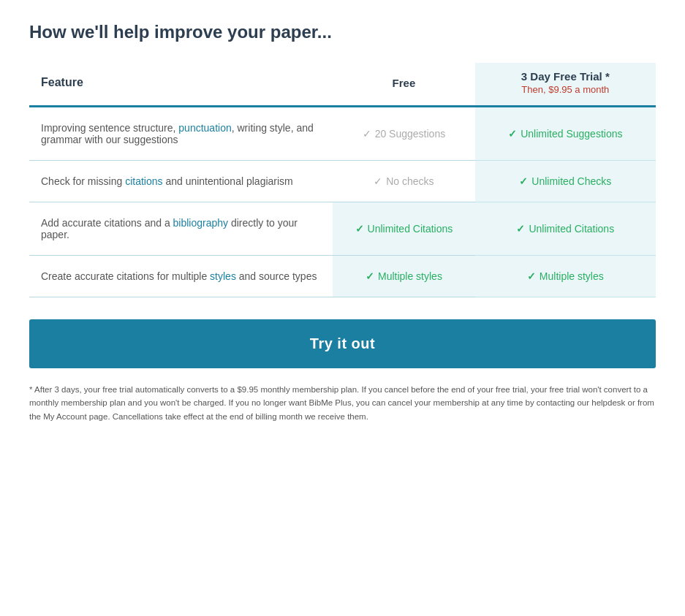 This screenshot has height=616, width=685. What do you see at coordinates (523, 181) in the screenshot?
I see `check-icon-trial-1: ✓` at bounding box center [523, 181].